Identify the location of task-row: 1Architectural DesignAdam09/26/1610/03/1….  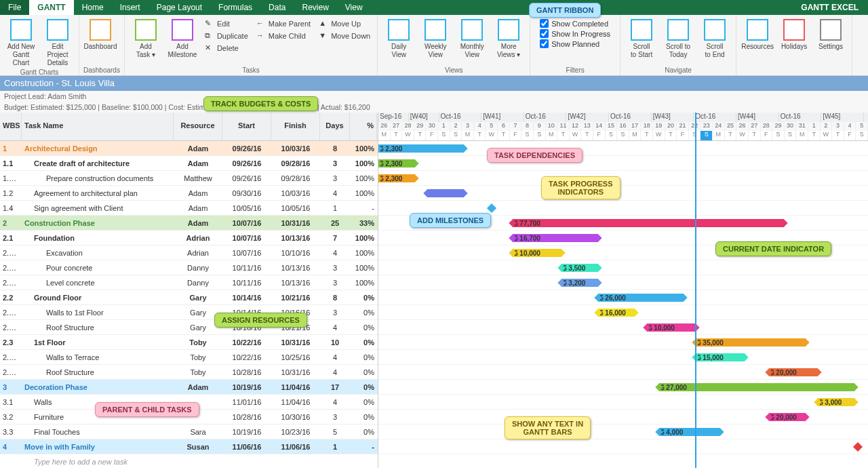
(189, 149).